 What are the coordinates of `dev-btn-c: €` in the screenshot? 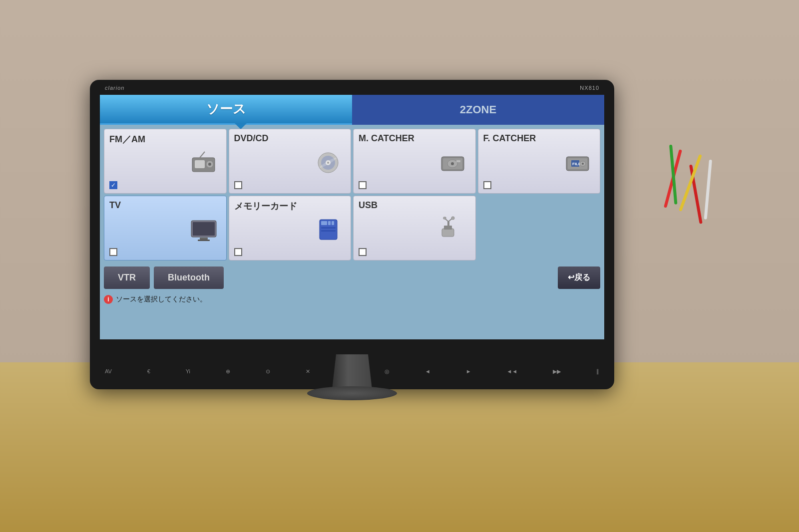 It's located at (149, 371).